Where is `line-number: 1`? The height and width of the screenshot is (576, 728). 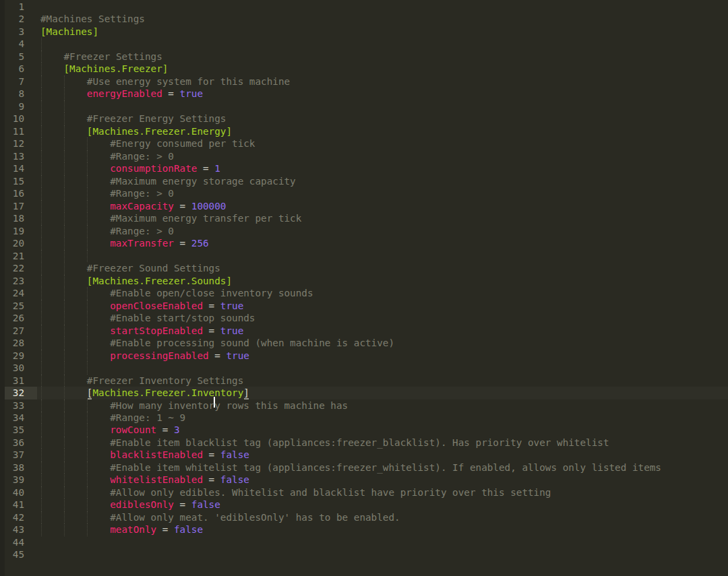 line-number: 1 is located at coordinates (19, 7).